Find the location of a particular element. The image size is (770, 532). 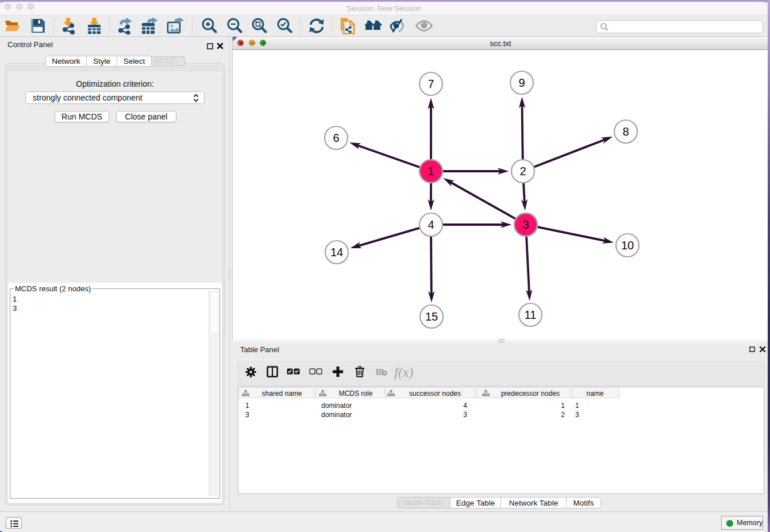

svg-text: 15 is located at coordinates (432, 317).